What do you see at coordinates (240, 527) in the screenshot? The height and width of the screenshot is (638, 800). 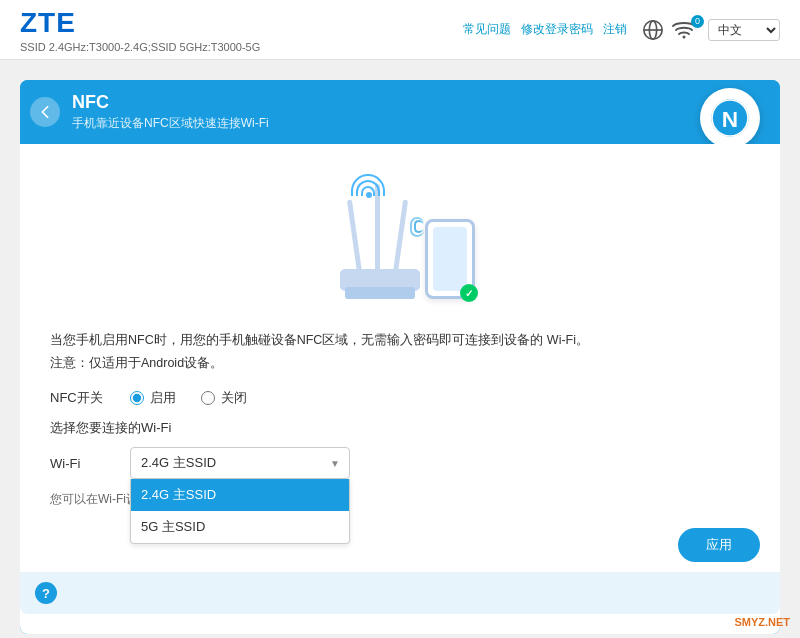 I see `wifi-option-5g: 5G 主SSID` at bounding box center [240, 527].